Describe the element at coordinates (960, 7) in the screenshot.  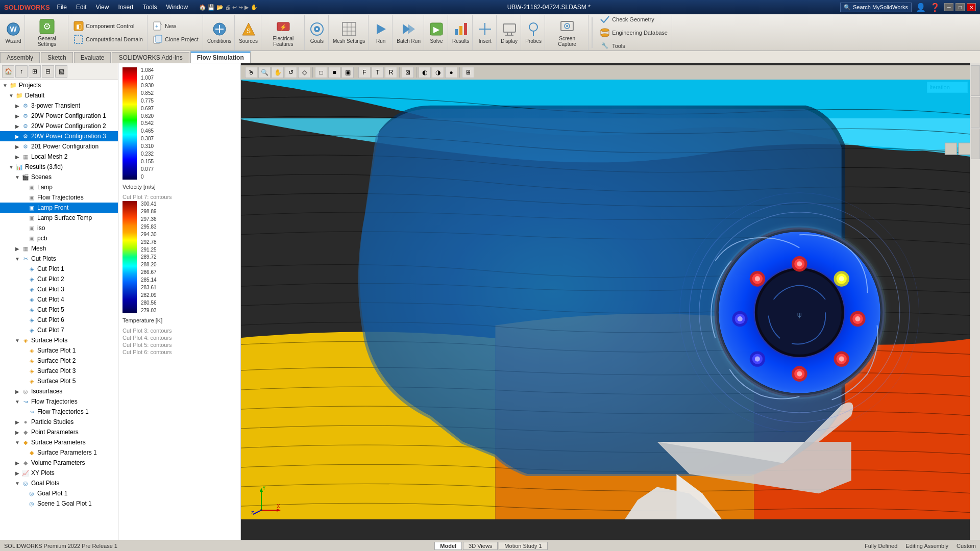
I see `restore-button: □` at that location.